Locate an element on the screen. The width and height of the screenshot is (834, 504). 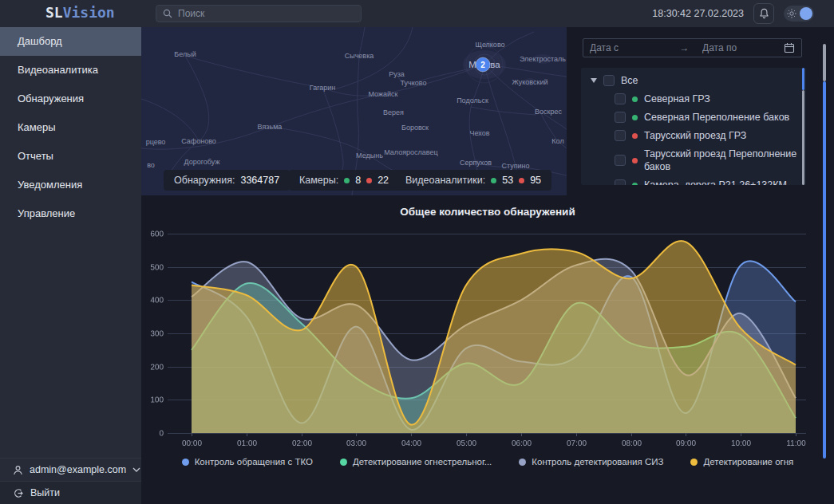
date-to-input is located at coordinates (741, 48).